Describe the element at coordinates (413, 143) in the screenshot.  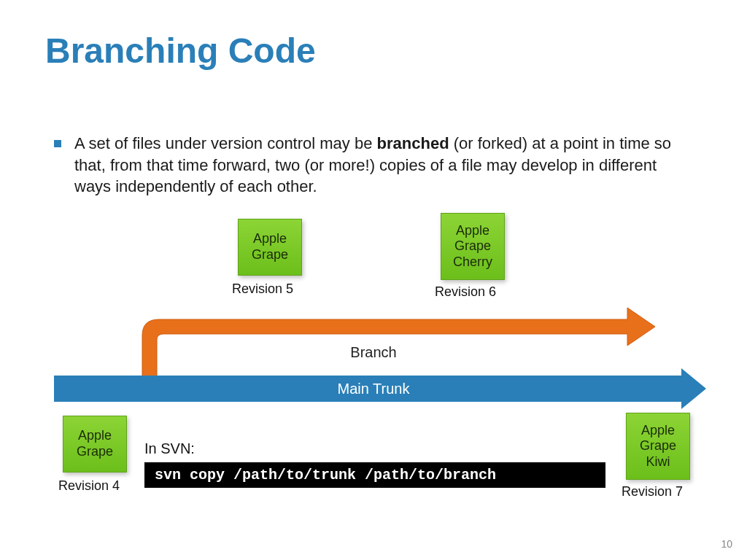
I see `bullet-bold: branched` at that location.